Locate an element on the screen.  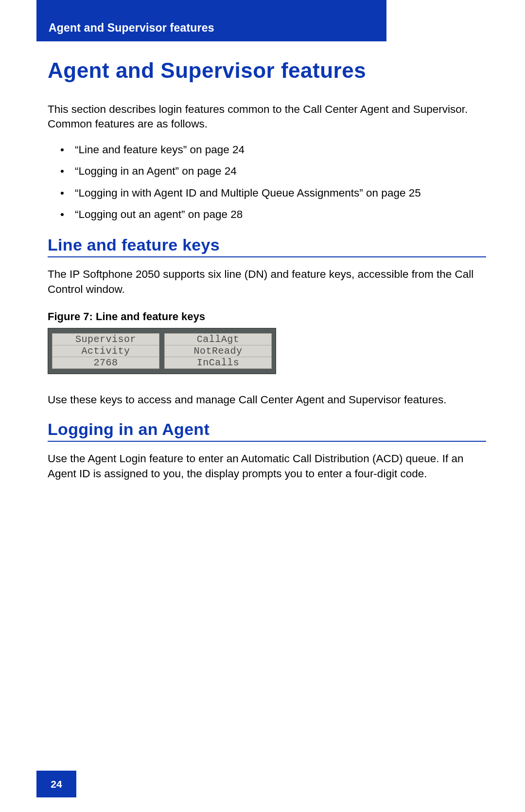
toc-list: “Line and feature keys” on page 24 “Logg… is located at coordinates (267, 182).